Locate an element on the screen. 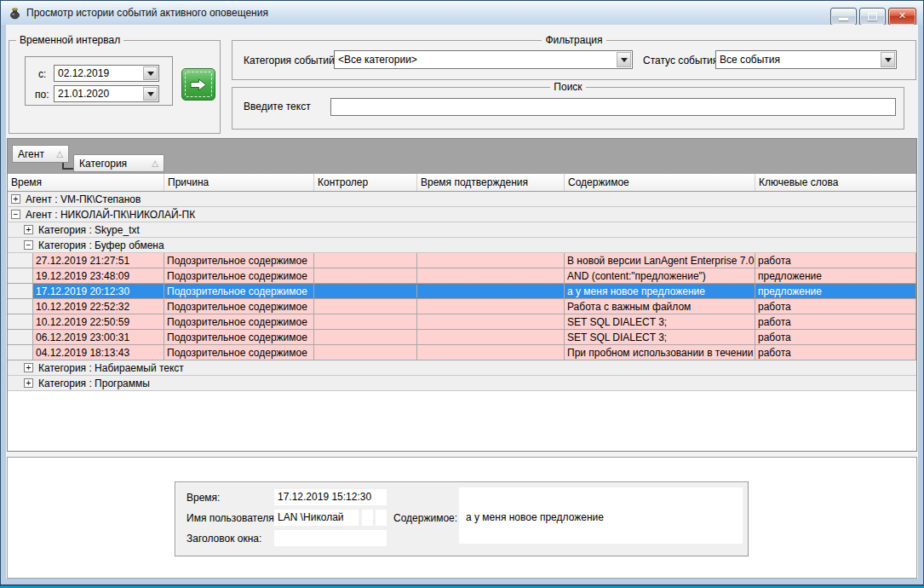 This screenshot has width=924, height=588. cell: 19.12.2019 23:48:09 is located at coordinates (99, 276).